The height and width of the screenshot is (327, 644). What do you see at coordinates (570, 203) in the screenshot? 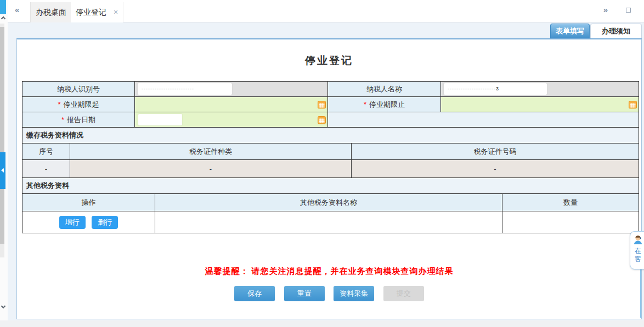
I see `col-header-quantity: 数量` at bounding box center [570, 203].